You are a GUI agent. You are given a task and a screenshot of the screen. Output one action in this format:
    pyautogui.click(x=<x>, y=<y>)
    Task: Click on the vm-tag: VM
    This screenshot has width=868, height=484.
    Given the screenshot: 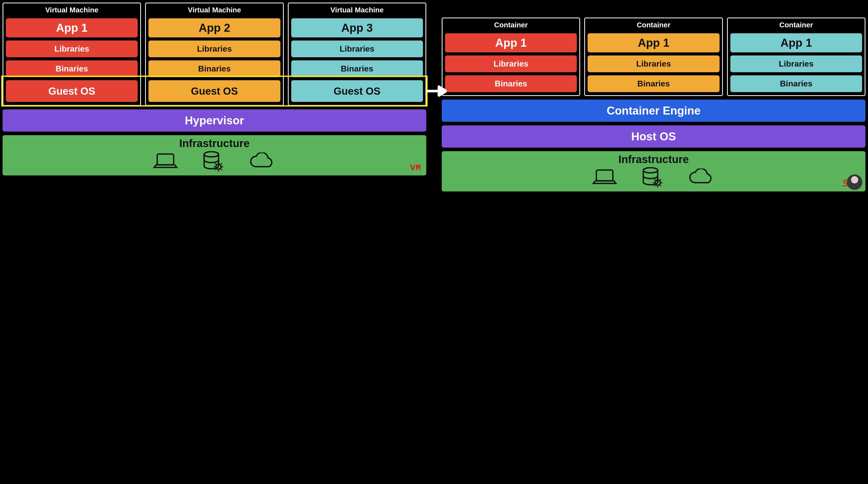 What is the action you would take?
    pyautogui.click(x=416, y=168)
    